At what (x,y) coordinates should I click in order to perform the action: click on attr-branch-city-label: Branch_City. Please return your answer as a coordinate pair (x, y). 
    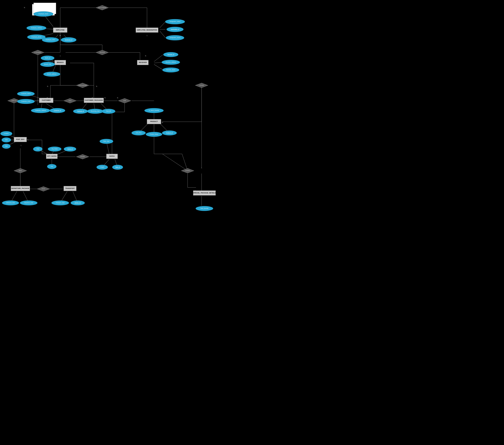
    Looking at the image, I should click on (48, 64).